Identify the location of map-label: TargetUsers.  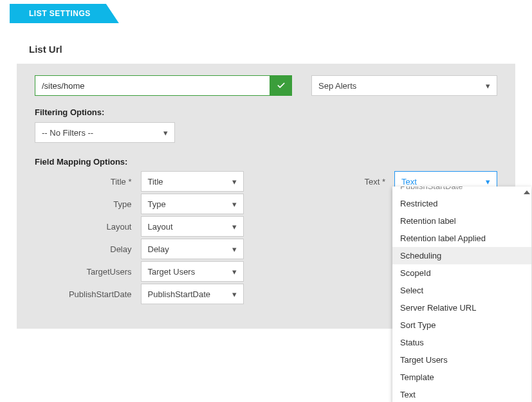
(109, 271).